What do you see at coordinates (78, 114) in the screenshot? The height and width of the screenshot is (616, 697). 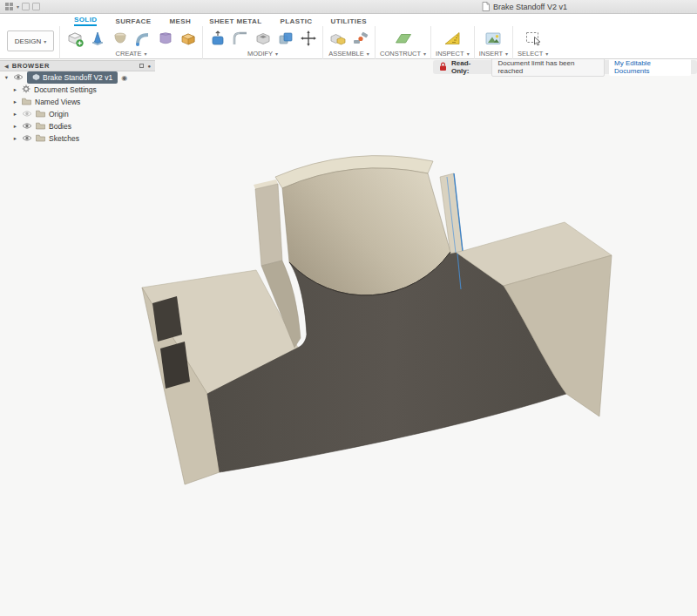 I see `browser-item-origin: ▸ Origin` at bounding box center [78, 114].